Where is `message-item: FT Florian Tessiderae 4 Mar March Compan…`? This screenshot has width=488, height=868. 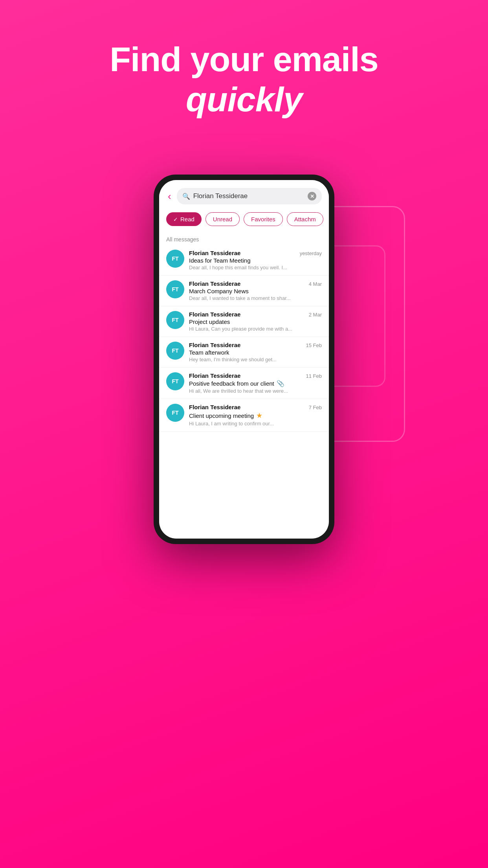 message-item: FT Florian Tessiderae 4 Mar March Compan… is located at coordinates (244, 291).